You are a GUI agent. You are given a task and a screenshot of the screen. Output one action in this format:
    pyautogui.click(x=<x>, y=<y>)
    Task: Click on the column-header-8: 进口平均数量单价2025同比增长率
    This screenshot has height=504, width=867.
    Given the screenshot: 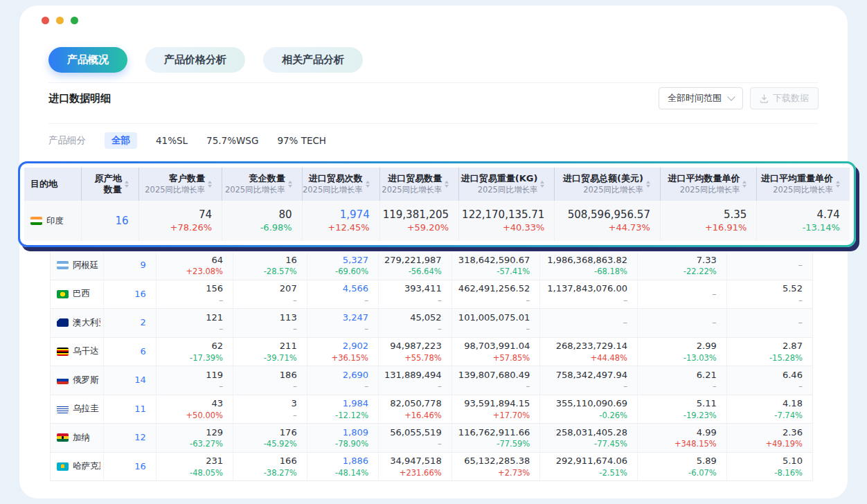 What is the action you would take?
    pyautogui.click(x=709, y=184)
    